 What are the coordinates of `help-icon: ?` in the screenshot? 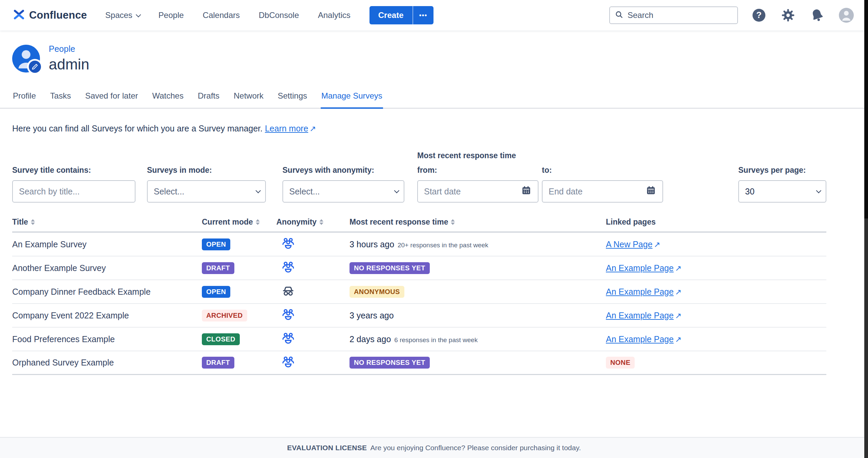 It's located at (759, 15).